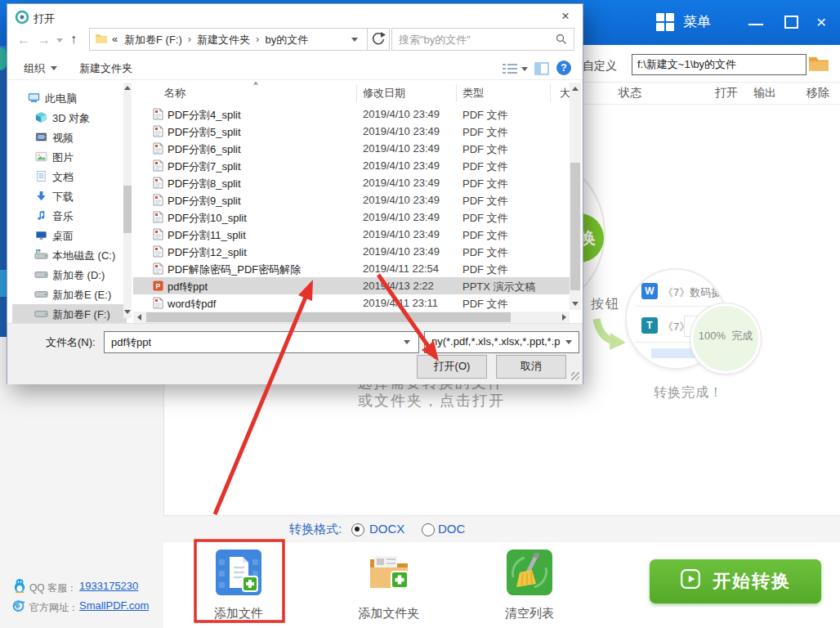 Image resolution: width=840 pixels, height=628 pixels. What do you see at coordinates (765, 93) in the screenshot?
I see `app-column-header: 输出` at bounding box center [765, 93].